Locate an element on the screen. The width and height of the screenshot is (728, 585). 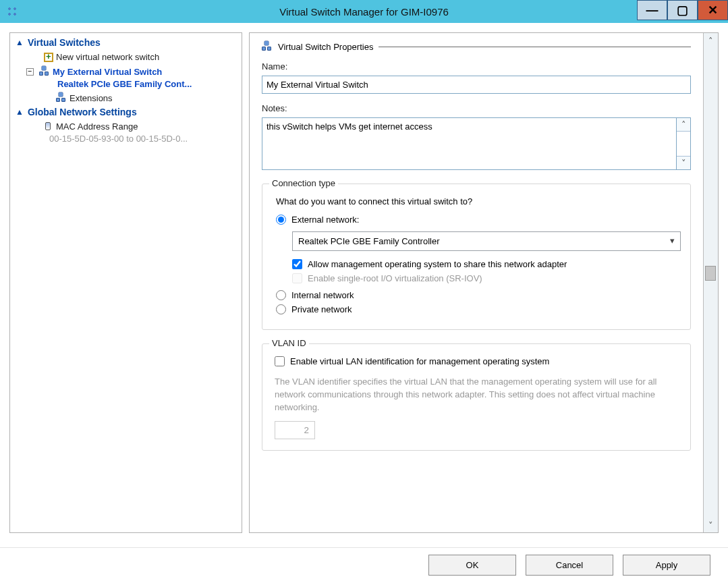
checkbox-sriov: Enable single-root I/O virtualization (S… is located at coordinates (486, 278).